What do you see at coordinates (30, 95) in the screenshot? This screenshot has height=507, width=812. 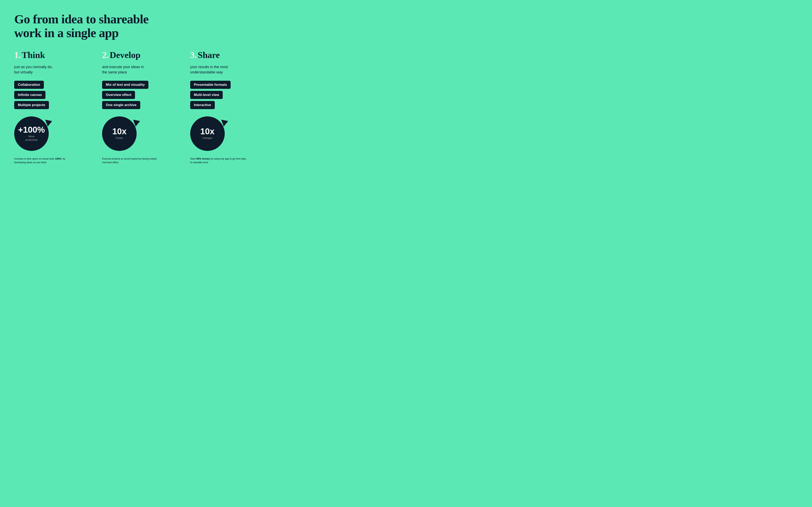 I see `tag-infinite-canvas: Infinite canvas` at bounding box center [30, 95].